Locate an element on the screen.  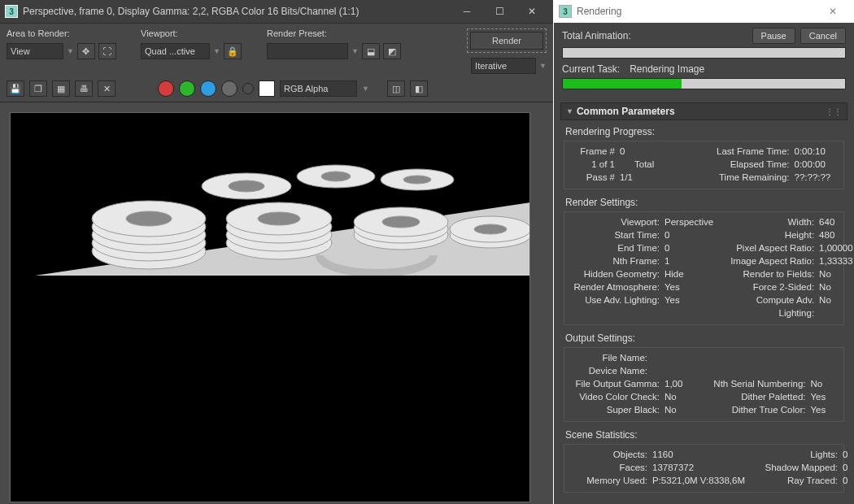
pause-button: Pause is located at coordinates (774, 36).